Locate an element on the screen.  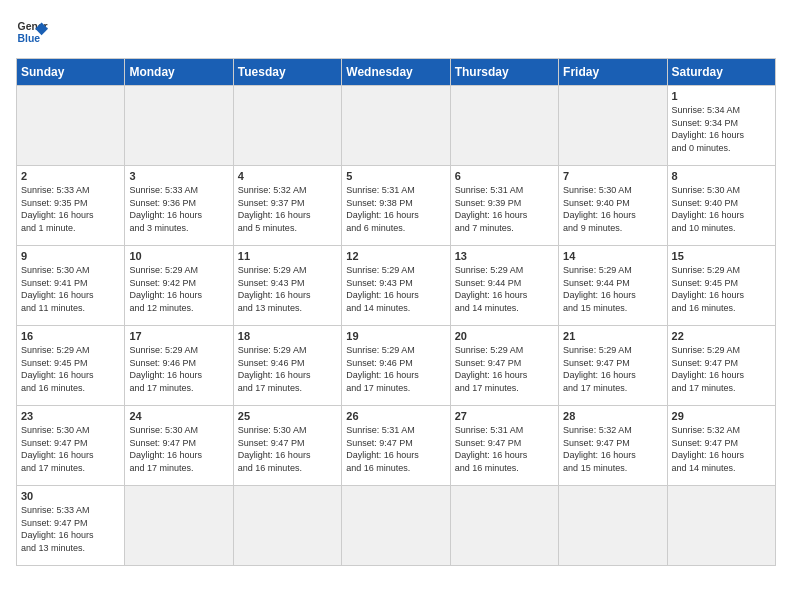
calendar-cell: 22Sunrise: 5:29 AM Sunset: 9:47 PM Dayli… is located at coordinates (721, 366).